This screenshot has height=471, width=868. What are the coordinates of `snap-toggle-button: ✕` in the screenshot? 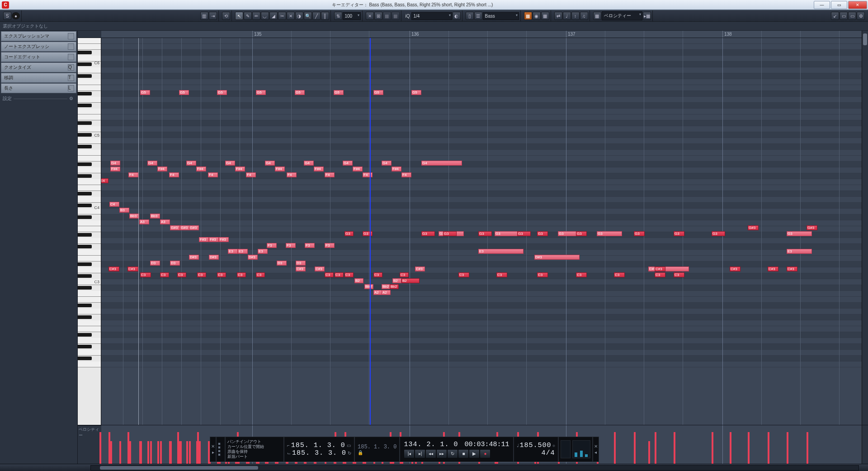 It's located at (370, 16).